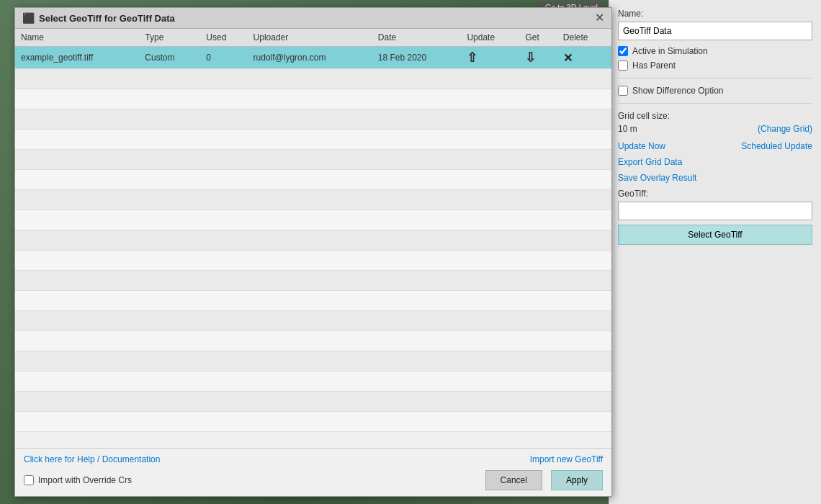  I want to click on col-delete: Delete, so click(585, 37).